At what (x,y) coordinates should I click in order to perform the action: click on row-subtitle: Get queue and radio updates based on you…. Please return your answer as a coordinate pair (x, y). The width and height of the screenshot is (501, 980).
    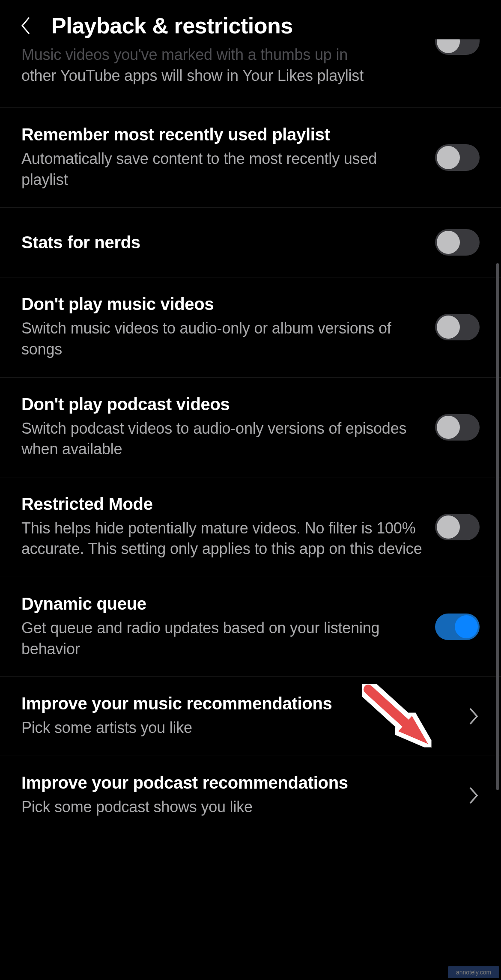
    Looking at the image, I should click on (222, 639).